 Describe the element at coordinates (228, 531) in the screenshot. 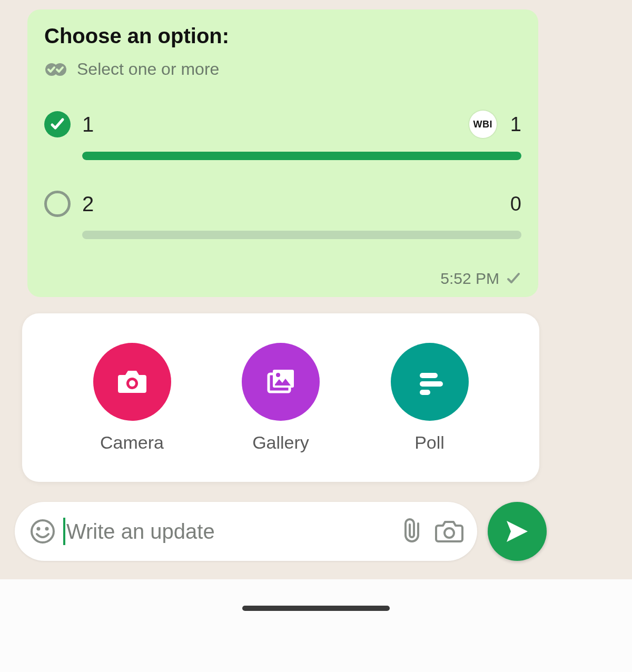

I see `message-input: Write an update` at that location.